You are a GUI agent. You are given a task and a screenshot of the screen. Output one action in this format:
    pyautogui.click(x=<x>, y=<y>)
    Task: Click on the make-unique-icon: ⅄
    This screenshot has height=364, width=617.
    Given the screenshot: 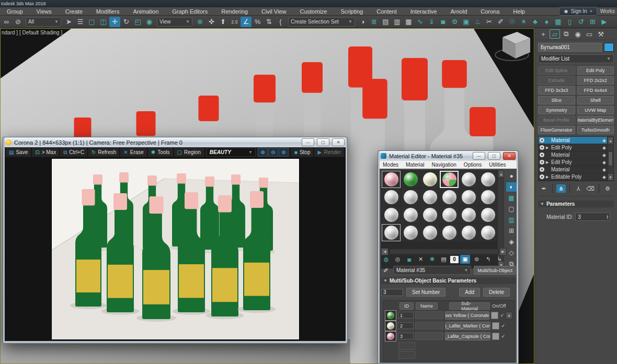 What is the action you would take?
    pyautogui.click(x=578, y=189)
    